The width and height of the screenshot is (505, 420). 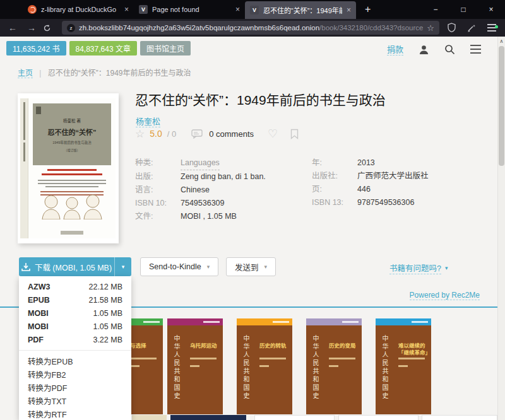 What do you see at coordinates (194, 366) in the screenshot?
I see `cover-author-line` at bounding box center [194, 366].